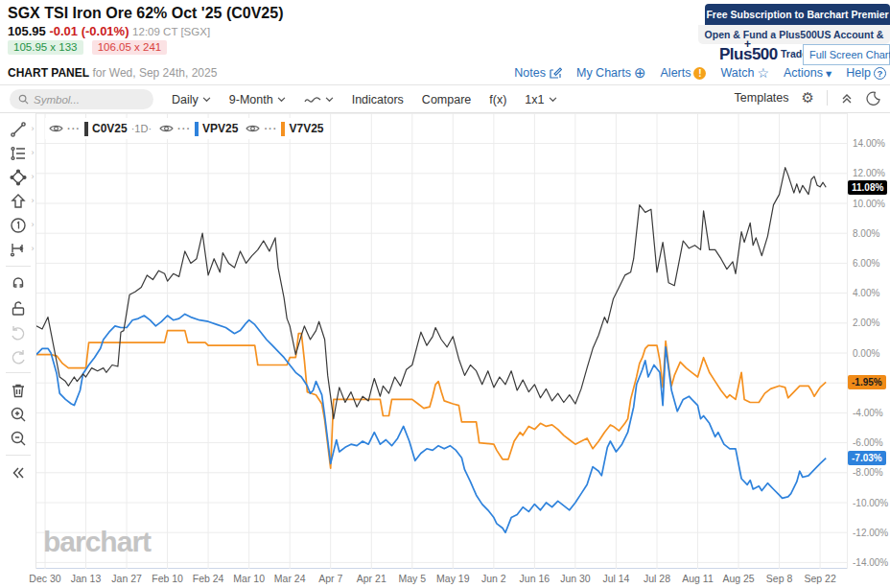 The height and width of the screenshot is (588, 890). What do you see at coordinates (798, 14) in the screenshot?
I see `premier-banner-button: Free Subscription to Barchart Premier` at bounding box center [798, 14].